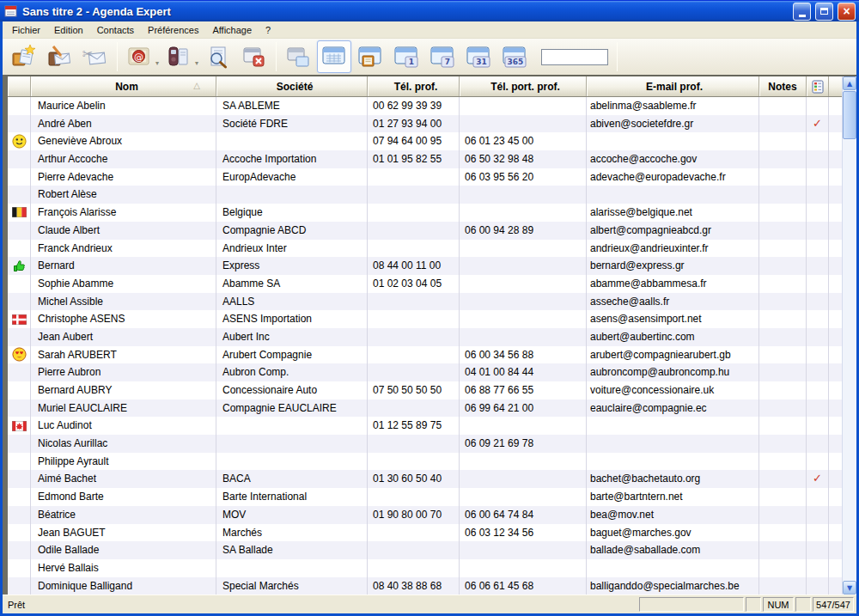 This screenshot has width=859, height=616. I want to click on mobile-cell: 06 01 23 45 00, so click(523, 141).